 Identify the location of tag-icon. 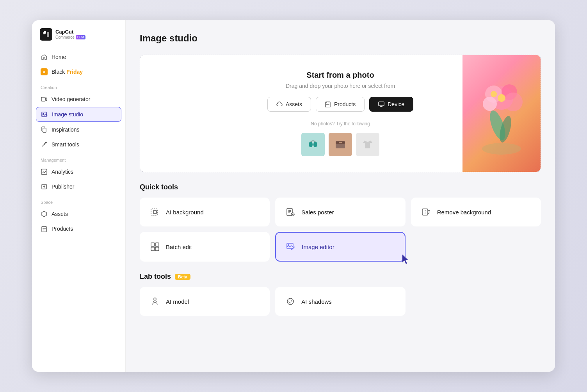
(44, 72).